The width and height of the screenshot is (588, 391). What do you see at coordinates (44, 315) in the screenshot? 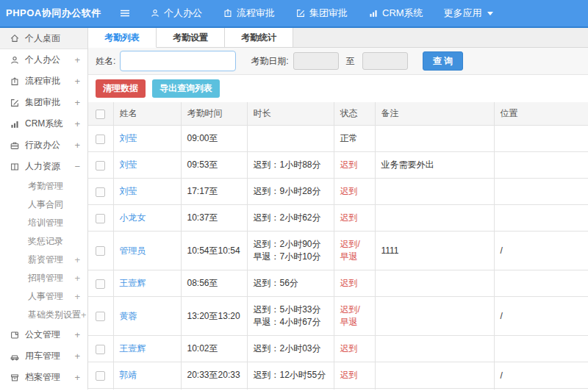
I see `sidebar-subitem-base-category-settings: 基础类别设置+` at bounding box center [44, 315].